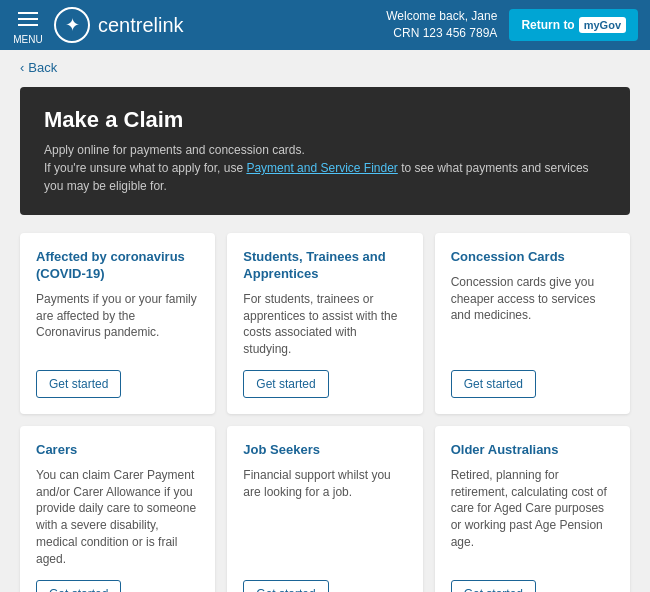 The width and height of the screenshot is (650, 592). I want to click on card-concession: Concession CardsConcession cards give yo…, so click(532, 324).